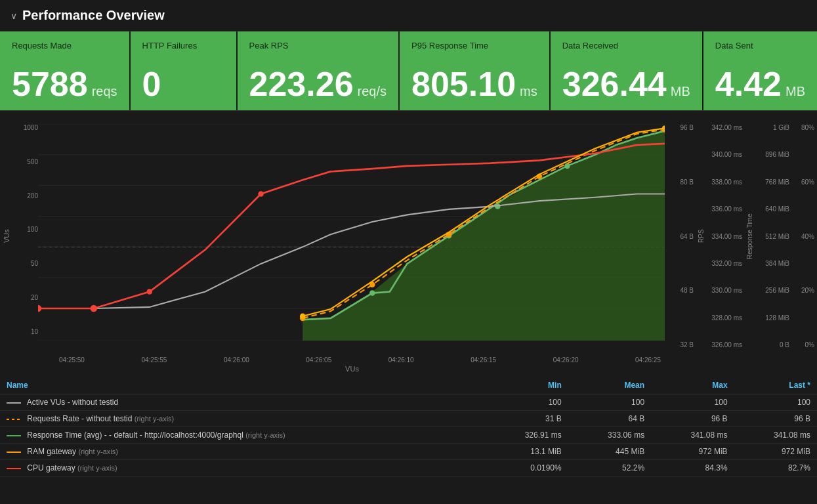 This screenshot has width=817, height=504. What do you see at coordinates (805, 345) in the screenshot?
I see `pct-tick: 0%` at bounding box center [805, 345].